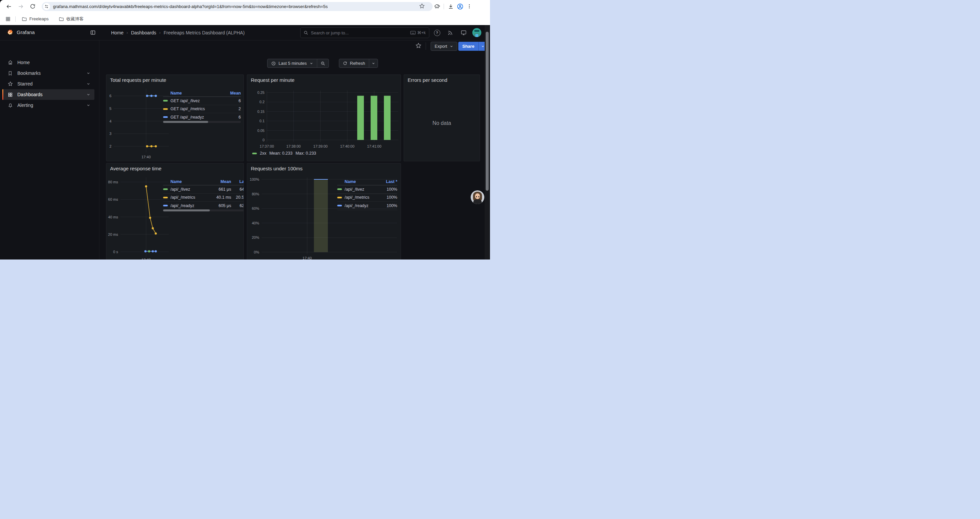 Image resolution: width=980 pixels, height=519 pixels. Describe the element at coordinates (138, 80) in the screenshot. I see `panel-title: Total requests per minute` at that location.